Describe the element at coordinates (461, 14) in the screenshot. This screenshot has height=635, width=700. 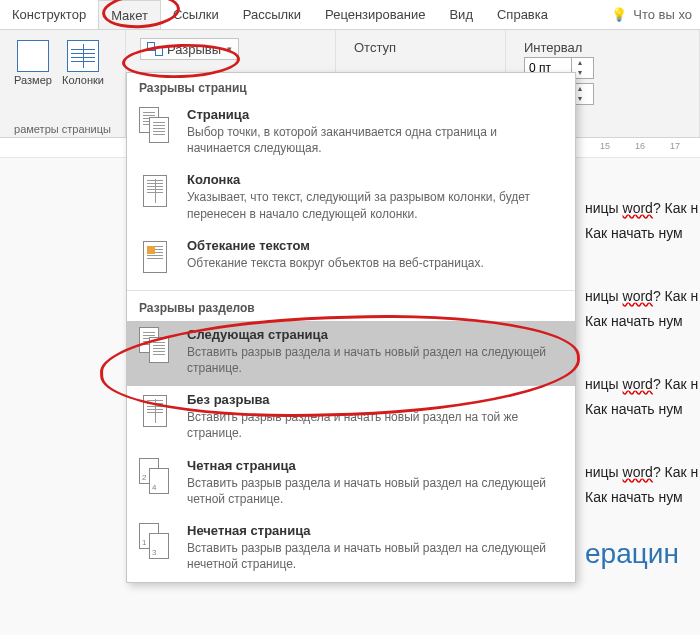
I see `tab-vid: Вид` at that location.